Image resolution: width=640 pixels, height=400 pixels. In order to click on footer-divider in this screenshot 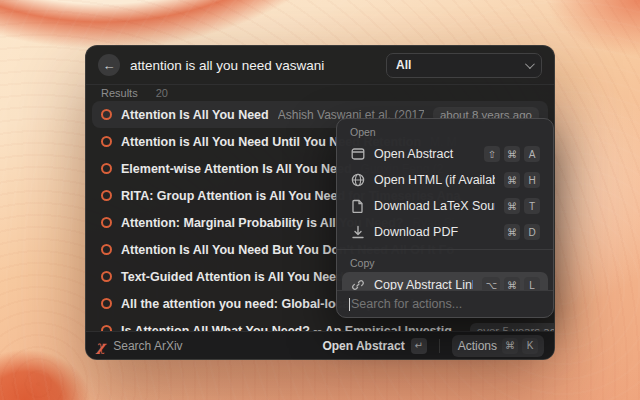, I will do `click(440, 346)`.